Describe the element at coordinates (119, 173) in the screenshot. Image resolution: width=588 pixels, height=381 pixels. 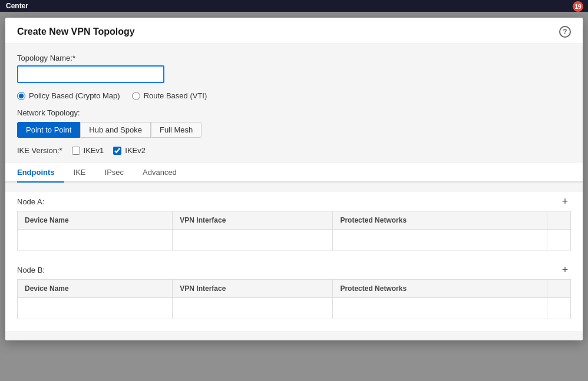
I see `tab-ipsec: IPsec` at that location.